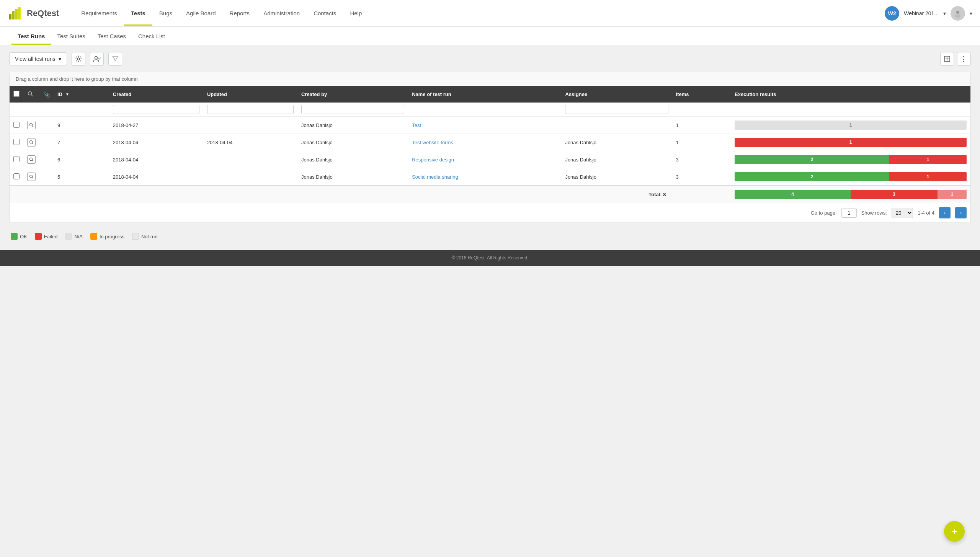 This screenshot has height=557, width=980. Describe the element at coordinates (156, 109) in the screenshot. I see `created-filter` at that location.